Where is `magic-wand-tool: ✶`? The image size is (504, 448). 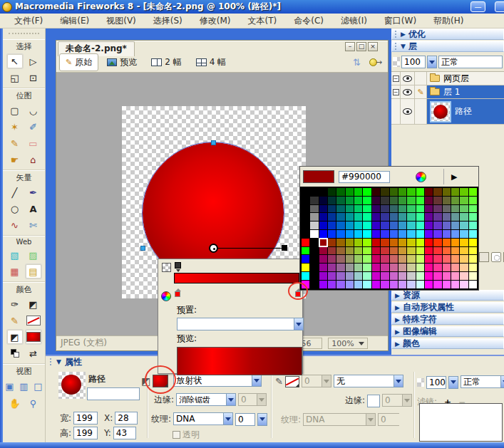
magic-wand-tool: ✶ is located at coordinates (15, 127).